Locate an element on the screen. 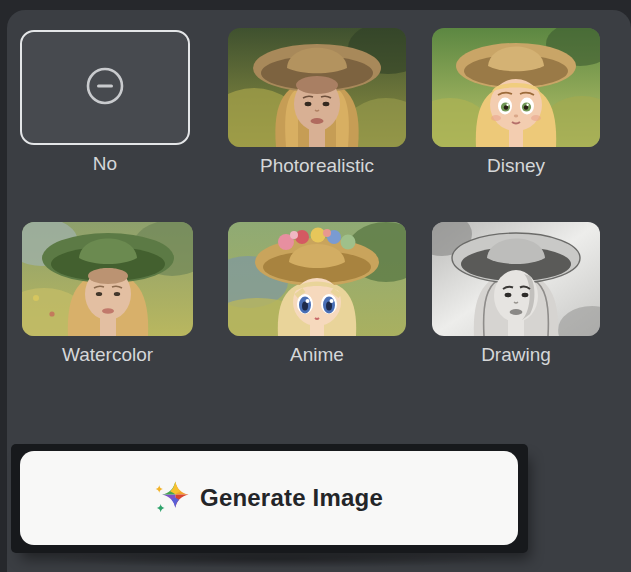  style-option-photorealistic: Photorealistic is located at coordinates (317, 102).